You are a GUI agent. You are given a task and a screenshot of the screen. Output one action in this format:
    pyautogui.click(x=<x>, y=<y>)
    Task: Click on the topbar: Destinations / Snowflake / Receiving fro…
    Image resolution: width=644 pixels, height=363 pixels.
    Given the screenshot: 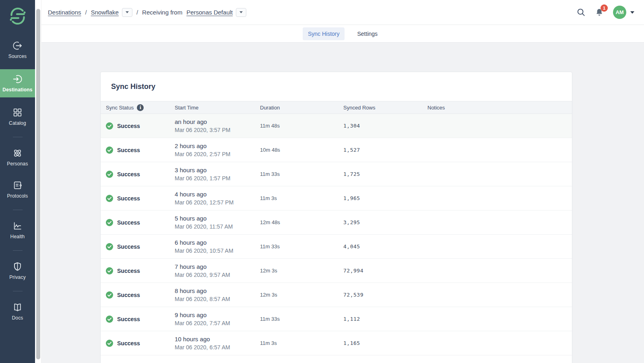 What is the action you would take?
    pyautogui.click(x=343, y=12)
    